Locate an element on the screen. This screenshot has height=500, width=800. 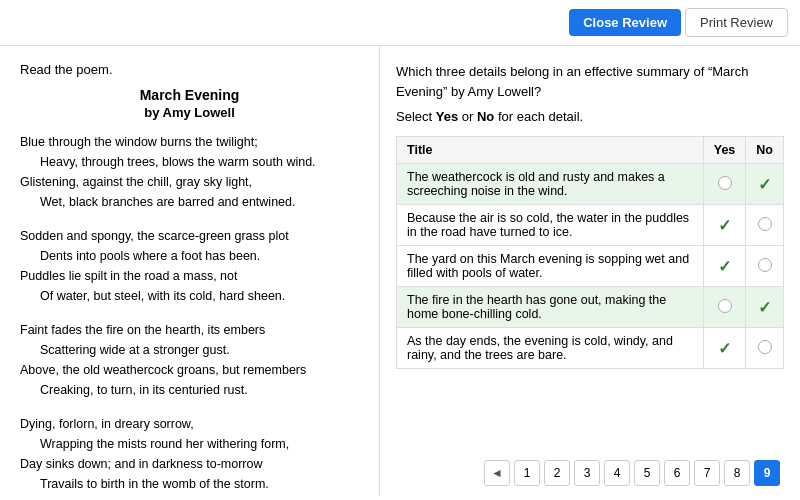
page-4-button: 4 is located at coordinates (617, 473).